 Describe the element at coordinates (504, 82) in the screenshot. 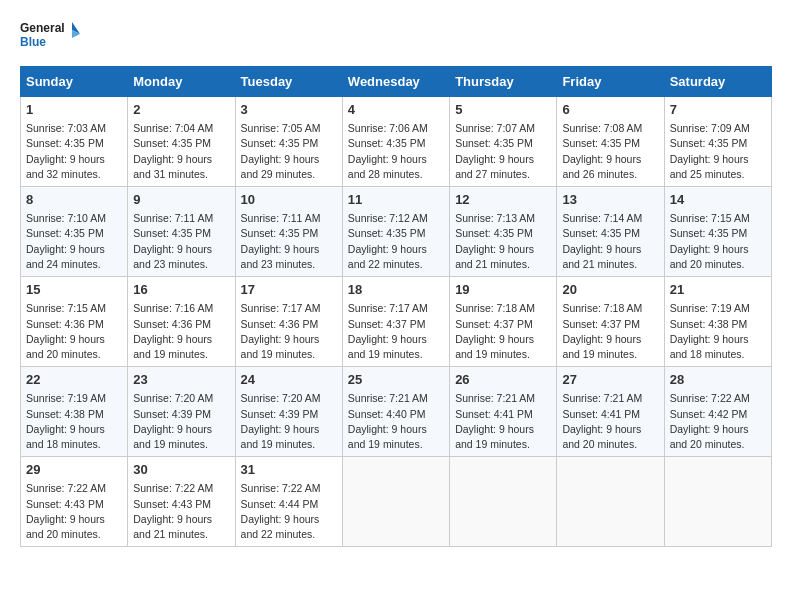

I see `header-day-thursday: Thursday` at that location.